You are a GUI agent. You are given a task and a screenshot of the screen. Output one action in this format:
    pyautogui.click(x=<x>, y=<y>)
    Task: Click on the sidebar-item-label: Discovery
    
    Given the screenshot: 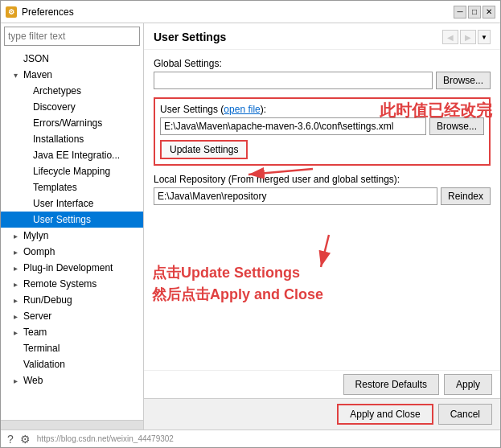 What is the action you would take?
    pyautogui.click(x=55, y=107)
    